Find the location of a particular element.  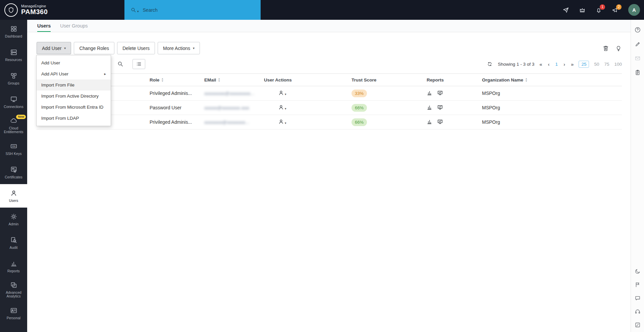

sidebar-item-resources: Resources is located at coordinates (13, 55).